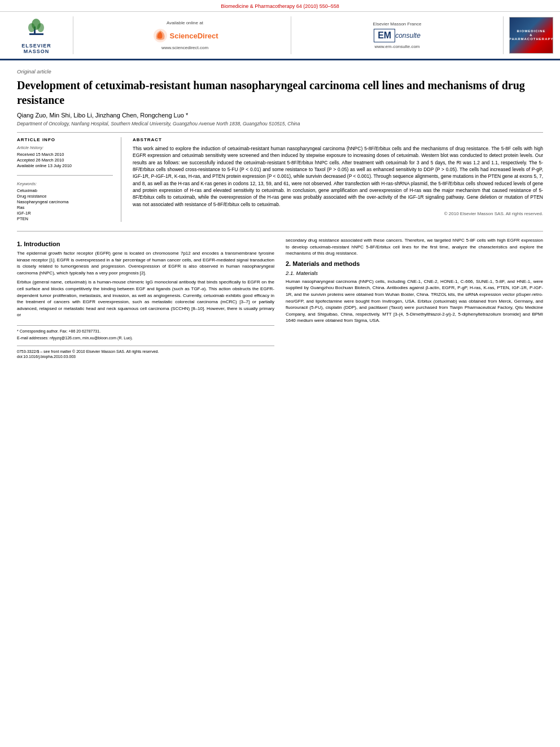 This screenshot has width=560, height=747. I want to click on sciencedirect-section: Available online at ScienceDirect www.sc…, so click(185, 35).